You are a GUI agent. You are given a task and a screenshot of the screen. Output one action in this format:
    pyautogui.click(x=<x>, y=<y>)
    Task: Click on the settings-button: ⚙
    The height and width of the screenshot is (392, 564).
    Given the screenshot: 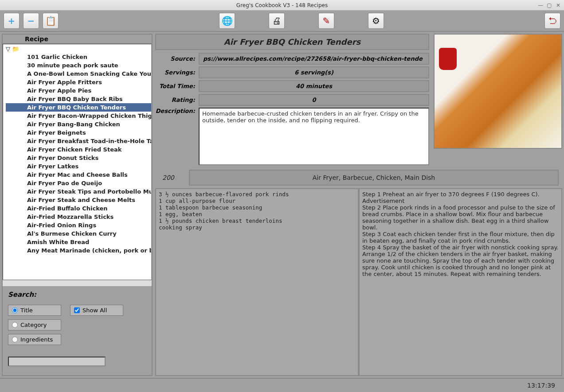 What is the action you would take?
    pyautogui.click(x=376, y=21)
    